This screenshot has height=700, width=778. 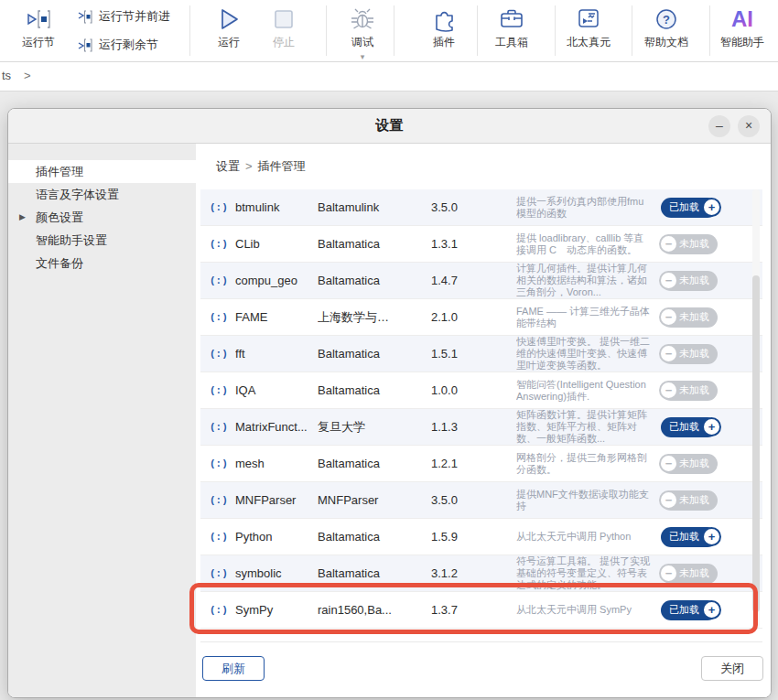 I want to click on expand-caret-icon: ▶, so click(x=22, y=218).